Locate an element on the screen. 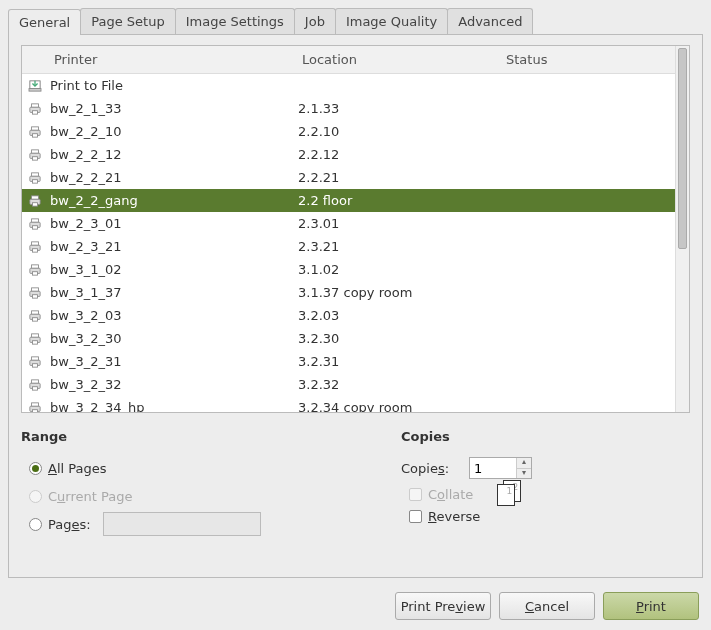 This screenshot has height=630, width=711. printer-row: bw_2_3_012.3.01 is located at coordinates (348, 224).